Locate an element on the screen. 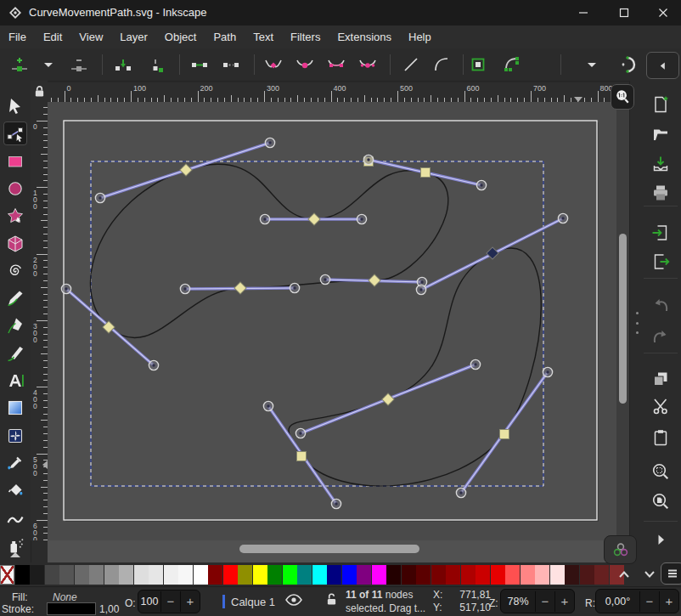 This screenshot has height=616, width=681. spiral-tool is located at coordinates (15, 271).